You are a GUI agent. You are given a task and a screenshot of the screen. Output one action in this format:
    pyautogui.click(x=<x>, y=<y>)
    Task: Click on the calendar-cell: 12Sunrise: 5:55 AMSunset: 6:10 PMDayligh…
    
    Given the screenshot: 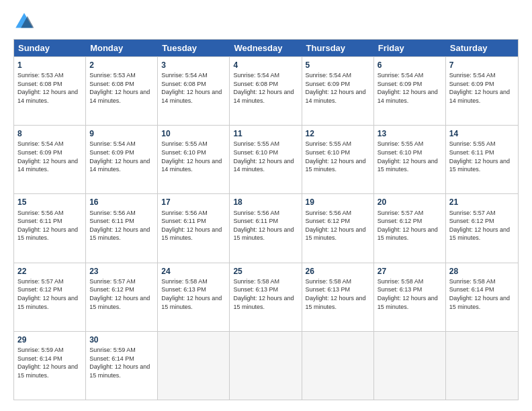 What is the action you would take?
    pyautogui.click(x=339, y=160)
    